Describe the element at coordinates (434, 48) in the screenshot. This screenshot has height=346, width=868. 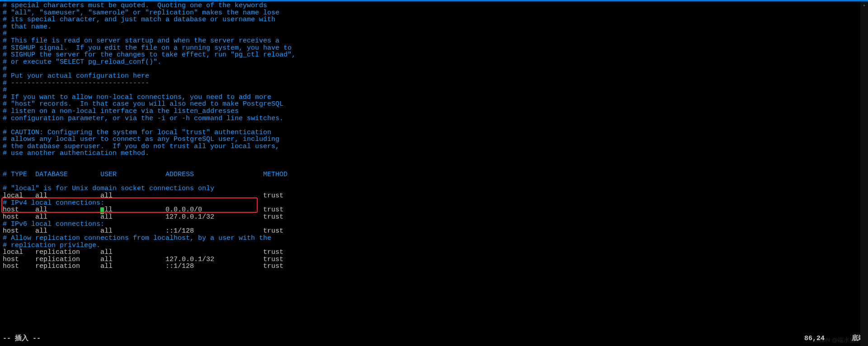
I see `comment-line: # SIGHUP signal. If you edit the file on…` at that location.